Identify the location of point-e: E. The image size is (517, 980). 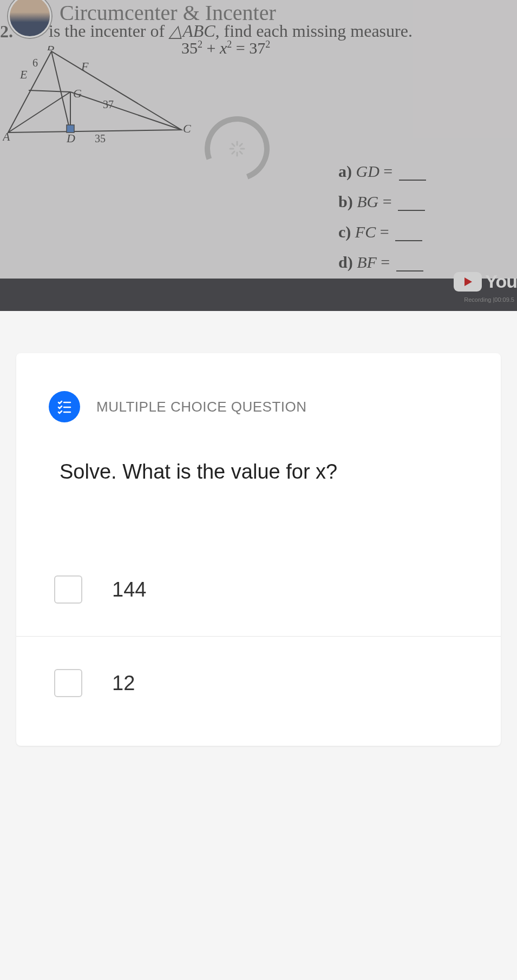
(24, 75).